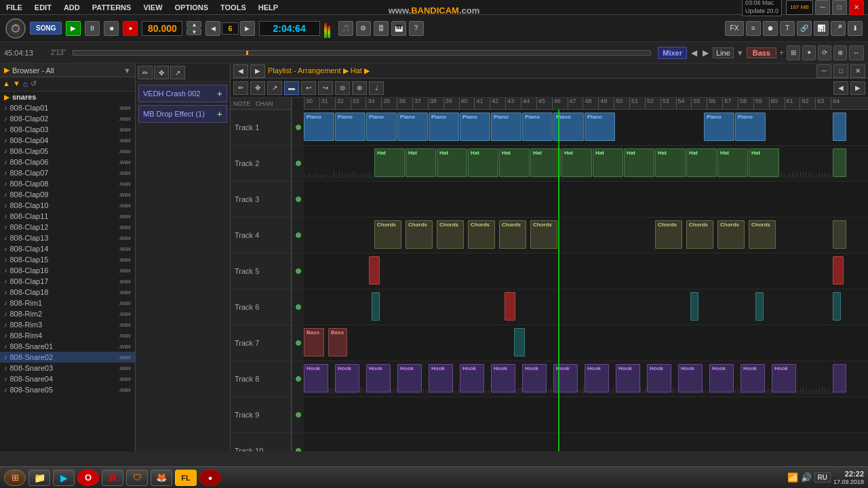 Image resolution: width=868 pixels, height=488 pixels. What do you see at coordinates (68, 108) in the screenshot?
I see `browser-item-808-clap01: ♪ 808-Clap01 .wav` at bounding box center [68, 108].